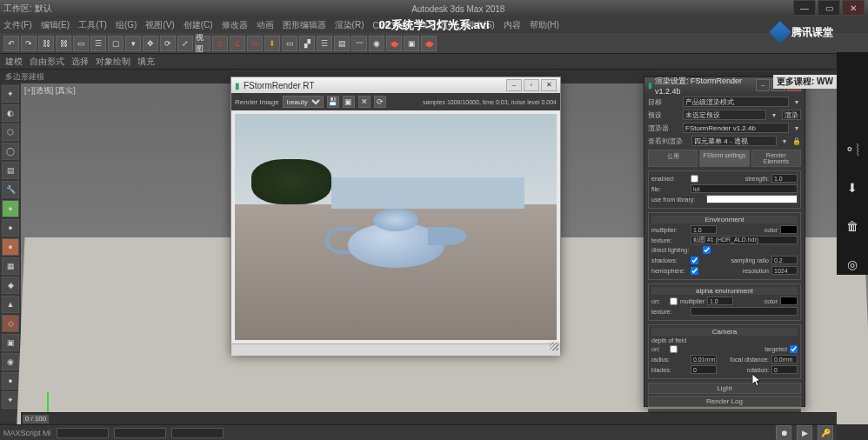 The width and height of the screenshot is (868, 440). I want to click on timeline: 0 / 100, so click(429, 418).